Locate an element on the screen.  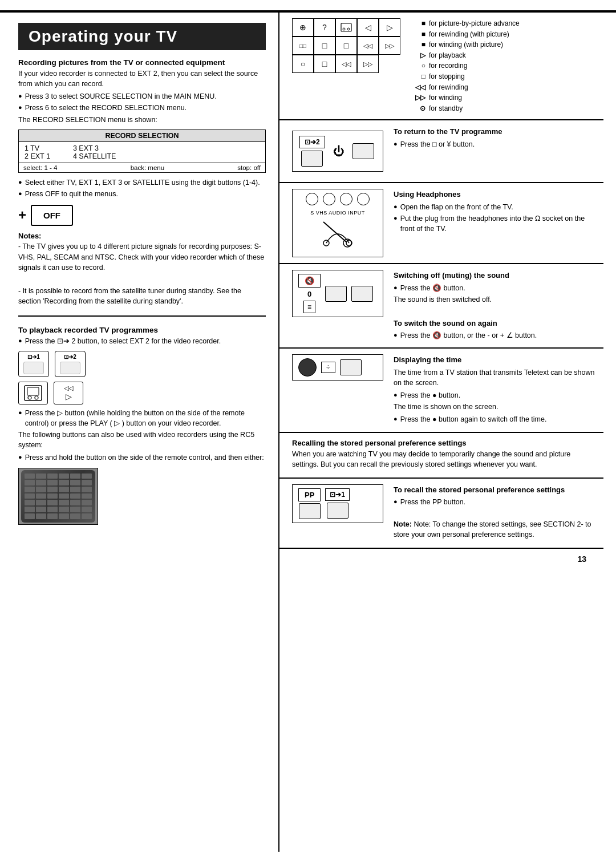
circle1 is located at coordinates (312, 199).